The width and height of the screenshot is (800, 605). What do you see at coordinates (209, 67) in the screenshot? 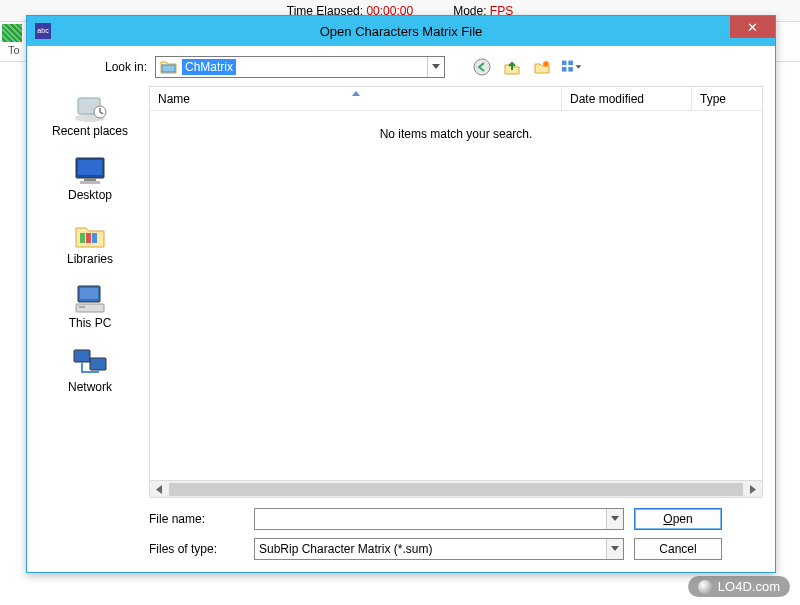
I see `lookin-value: ChMatrix` at bounding box center [209, 67].